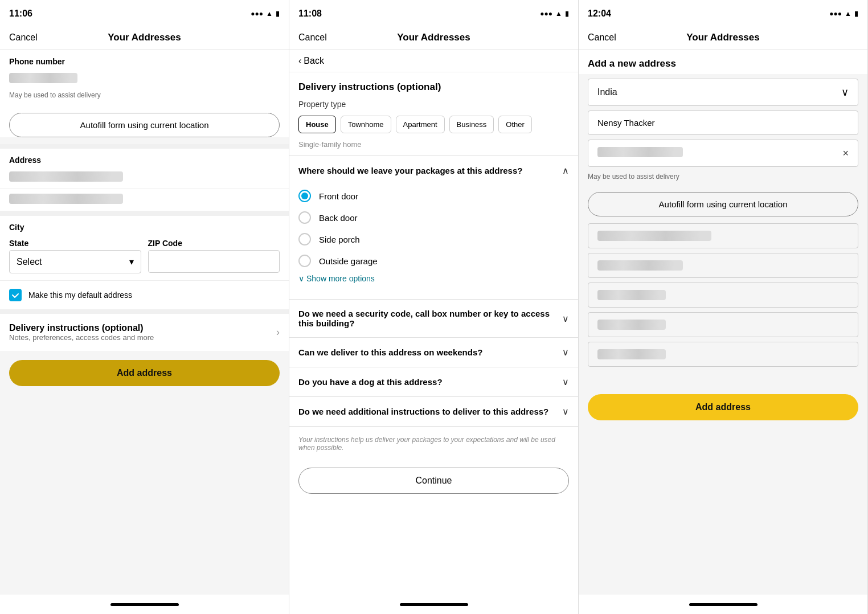  I want to click on cancel-button-2: Cancel, so click(313, 38).